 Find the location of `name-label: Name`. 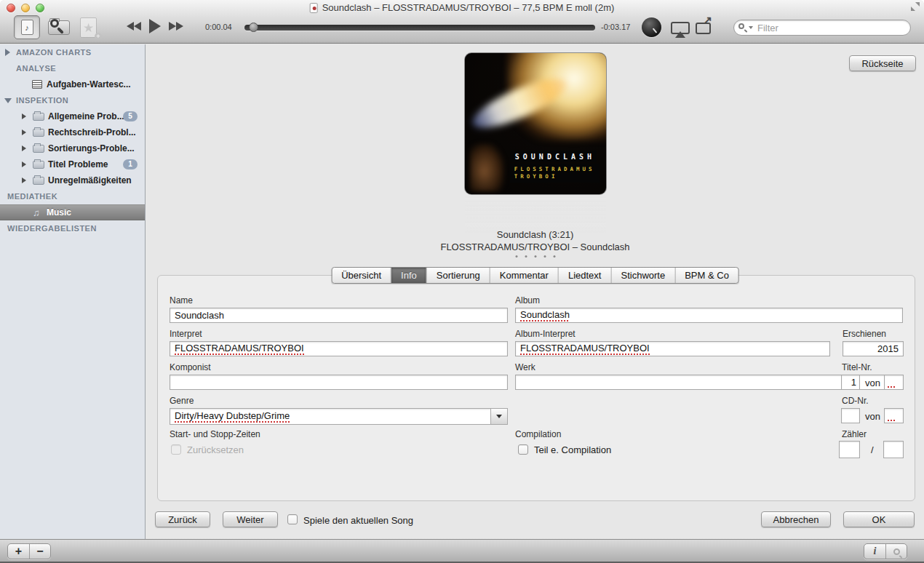

name-label: Name is located at coordinates (181, 300).